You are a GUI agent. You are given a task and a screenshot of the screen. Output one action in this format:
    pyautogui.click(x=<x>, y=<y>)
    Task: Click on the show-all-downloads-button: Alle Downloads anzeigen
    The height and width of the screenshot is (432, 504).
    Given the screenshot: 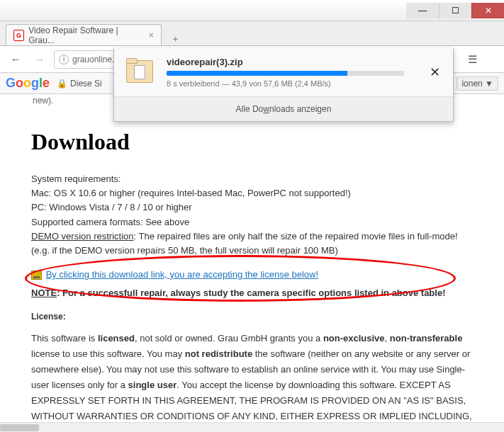 What is the action you would take?
    pyautogui.click(x=284, y=109)
    